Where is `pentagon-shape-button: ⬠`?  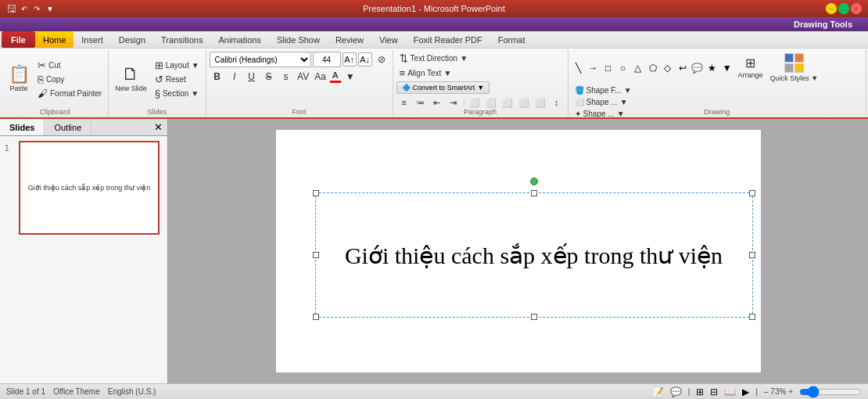
pentagon-shape-button: ⬠ is located at coordinates (653, 68).